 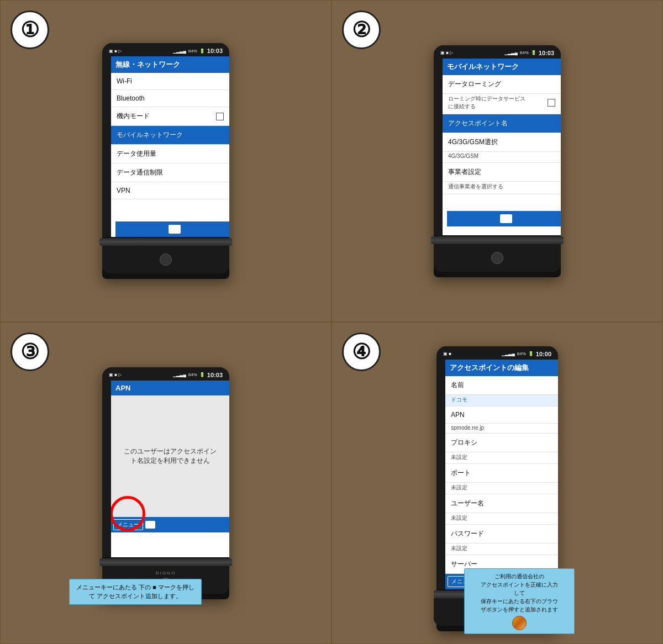 I want to click on proxy-field: プロキシ, so click(x=502, y=443).